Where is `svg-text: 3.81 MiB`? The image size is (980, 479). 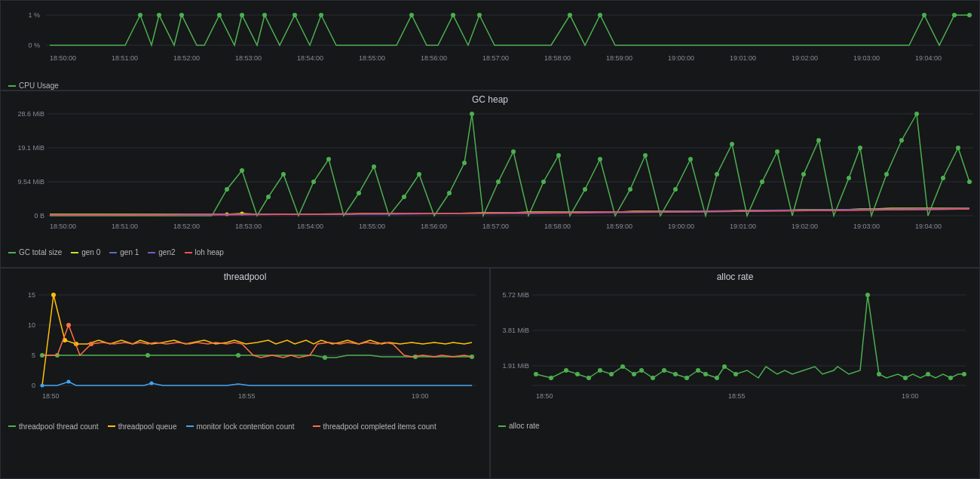 svg-text: 3.81 MiB is located at coordinates (516, 330).